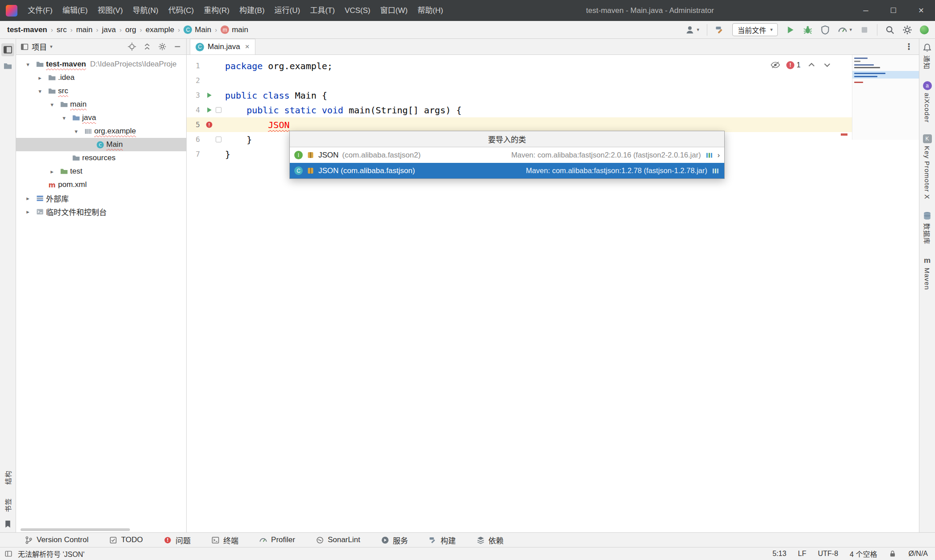  I want to click on profile-menu: ▾, so click(692, 30).